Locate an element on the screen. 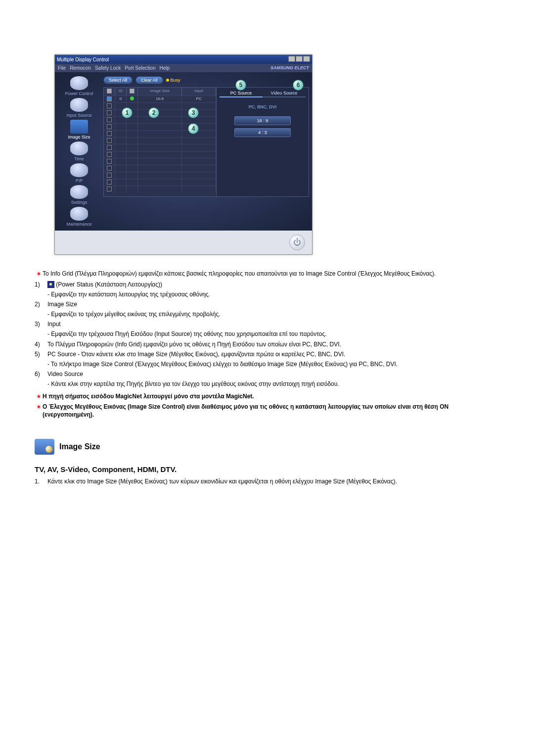 Image resolution: width=534 pixels, height=756 pixels. header-checkbox-icon is located at coordinates (109, 91).